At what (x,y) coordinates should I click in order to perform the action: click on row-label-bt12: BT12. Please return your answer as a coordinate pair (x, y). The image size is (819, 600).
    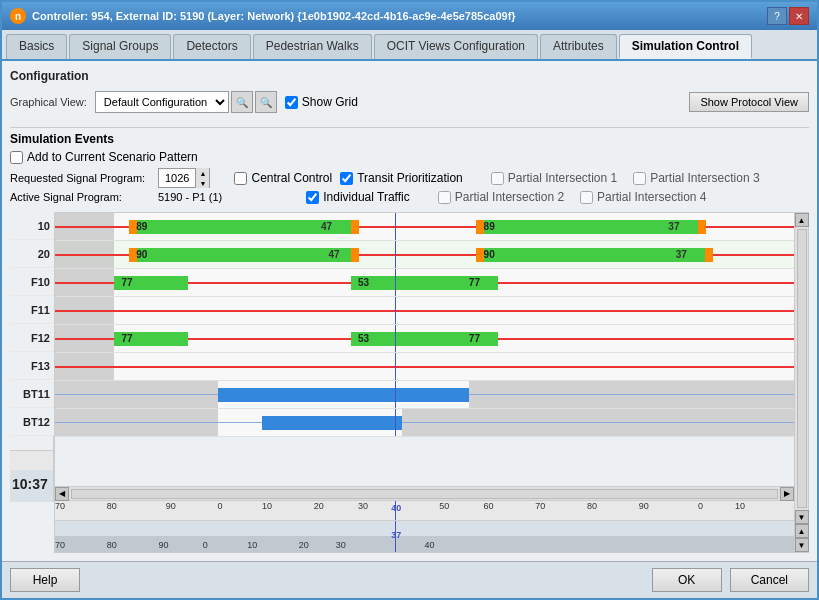
    Looking at the image, I should click on (32, 422).